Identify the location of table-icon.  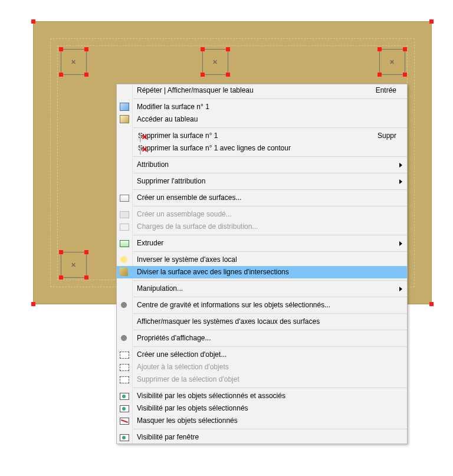
(124, 119).